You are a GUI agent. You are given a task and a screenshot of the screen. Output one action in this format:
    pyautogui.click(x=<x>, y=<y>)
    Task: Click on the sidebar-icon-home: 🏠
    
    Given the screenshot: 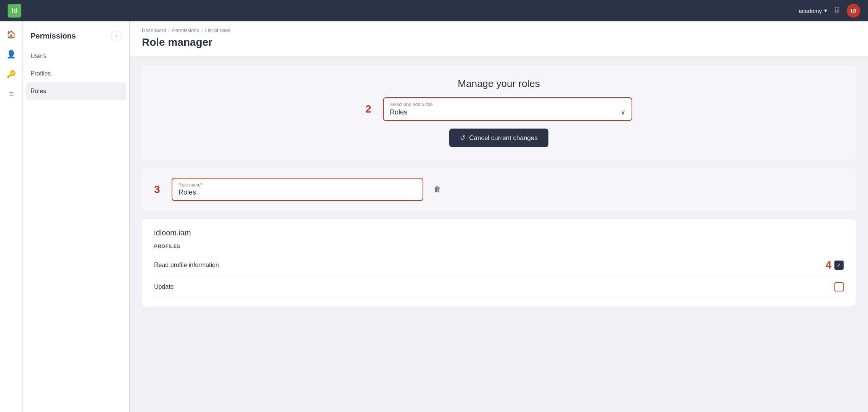 What is the action you would take?
    pyautogui.click(x=11, y=34)
    